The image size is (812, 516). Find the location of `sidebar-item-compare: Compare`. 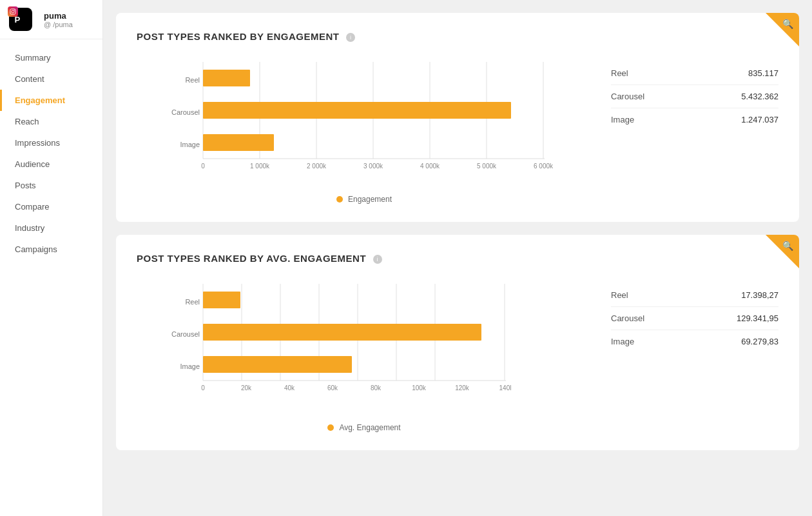

sidebar-item-compare: Compare is located at coordinates (52, 206).